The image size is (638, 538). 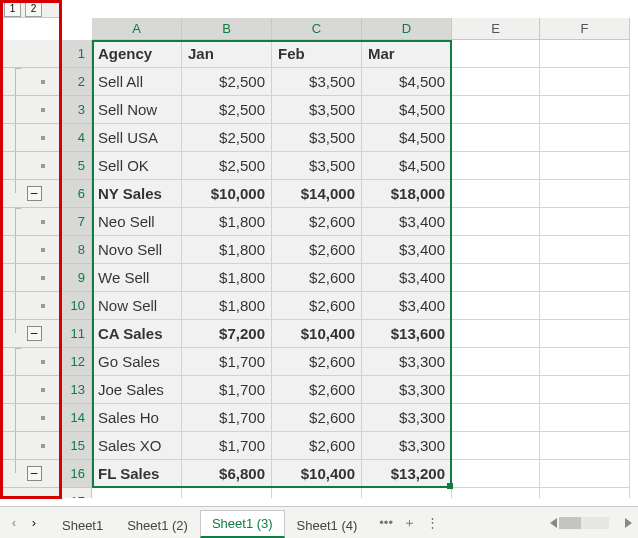 What do you see at coordinates (76, 110) in the screenshot?
I see `row-header-3: 3` at bounding box center [76, 110].